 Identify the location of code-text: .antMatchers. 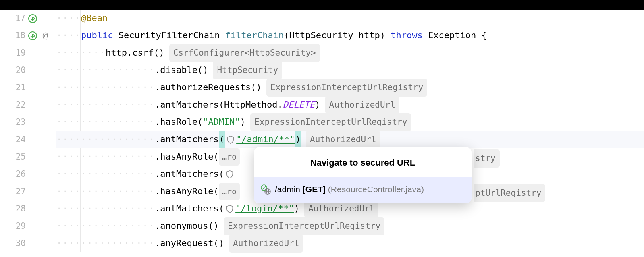
(187, 139).